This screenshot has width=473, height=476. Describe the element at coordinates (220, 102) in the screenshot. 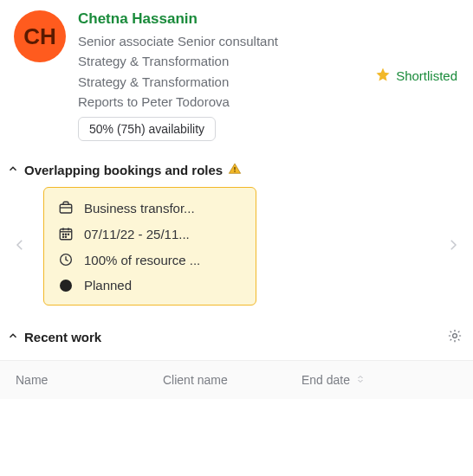

I see `reports-to-line: Reports to Peter Todorova` at that location.